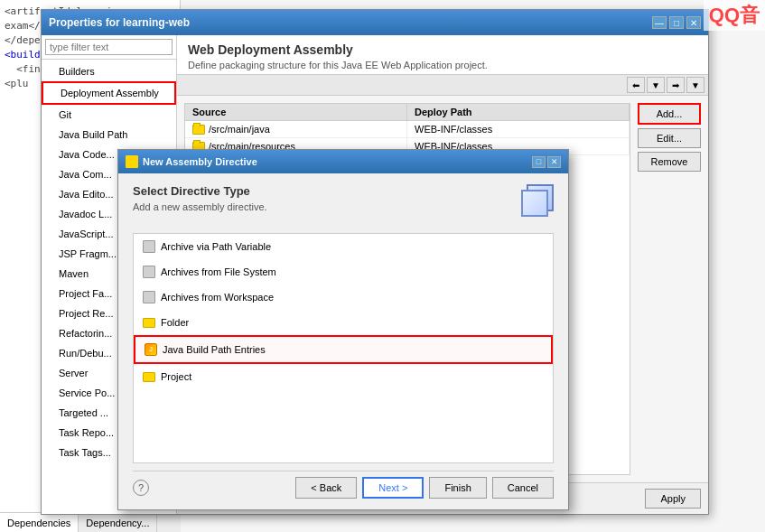  Describe the element at coordinates (518, 129) in the screenshot. I see `deploy-cell-1: WEB-INF/classes` at that location.